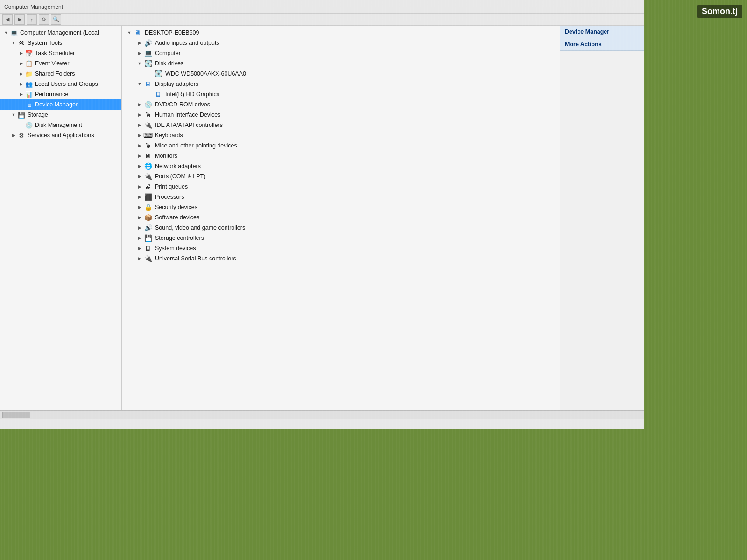 This screenshot has width=747, height=560. I want to click on dev-label: DESKTOP-E0EB609, so click(172, 33).